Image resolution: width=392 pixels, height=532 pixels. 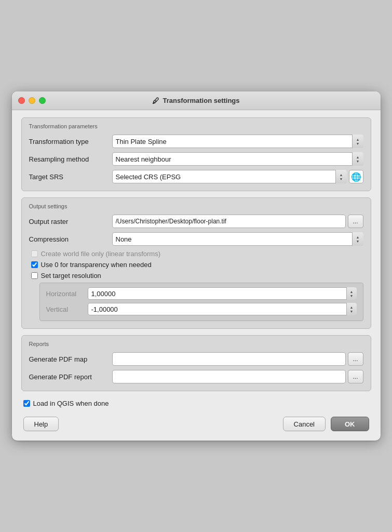 What do you see at coordinates (238, 377) in the screenshot?
I see `generate-pdf-report-file-row: ...` at bounding box center [238, 377].